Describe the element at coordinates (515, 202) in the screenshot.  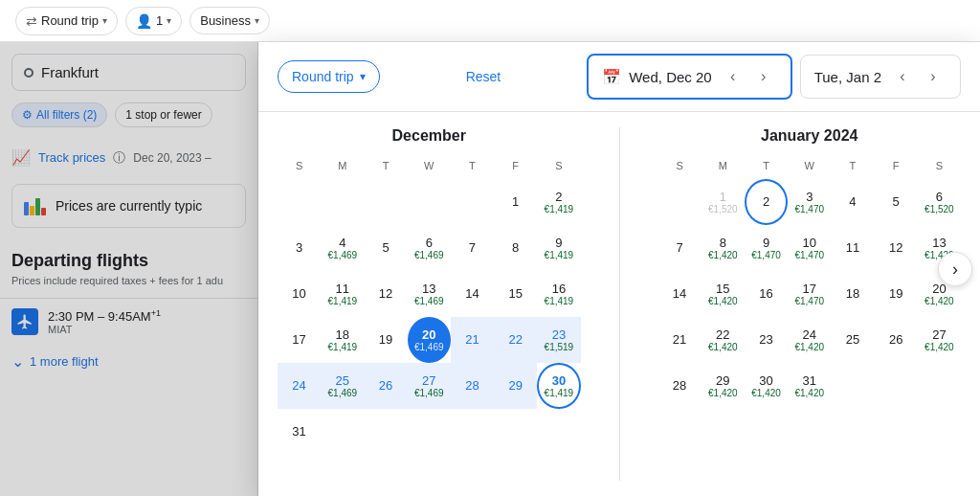
I see `calendar-day: 1` at that location.